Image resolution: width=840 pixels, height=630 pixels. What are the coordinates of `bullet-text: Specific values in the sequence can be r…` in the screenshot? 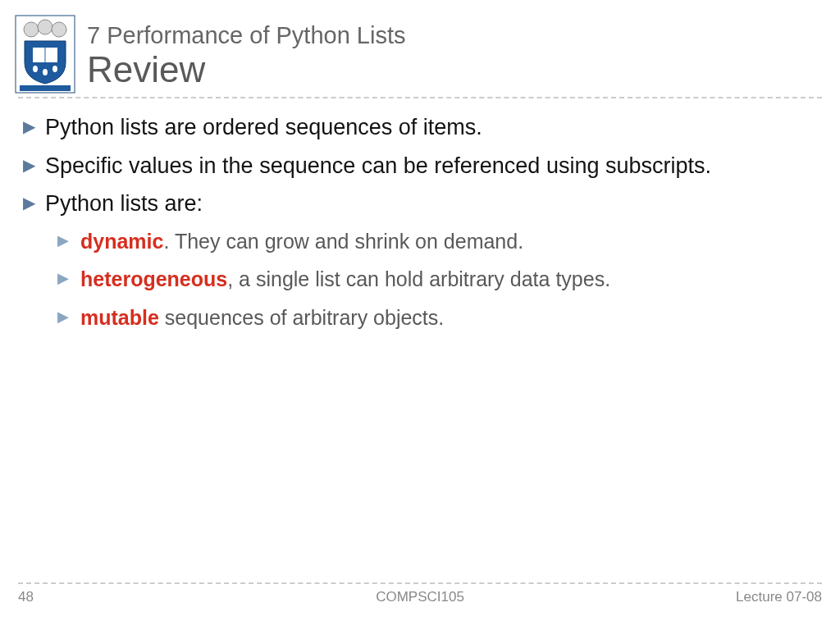 It's located at (378, 166).